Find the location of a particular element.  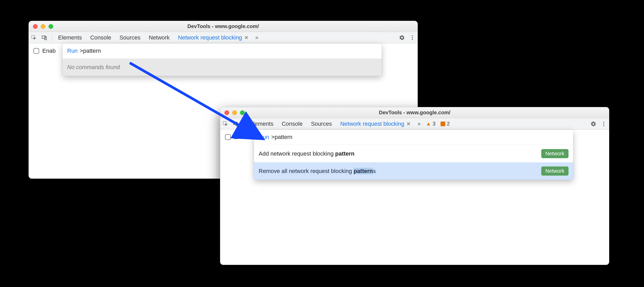

command-menu: Run >pattern No commands found is located at coordinates (222, 60).